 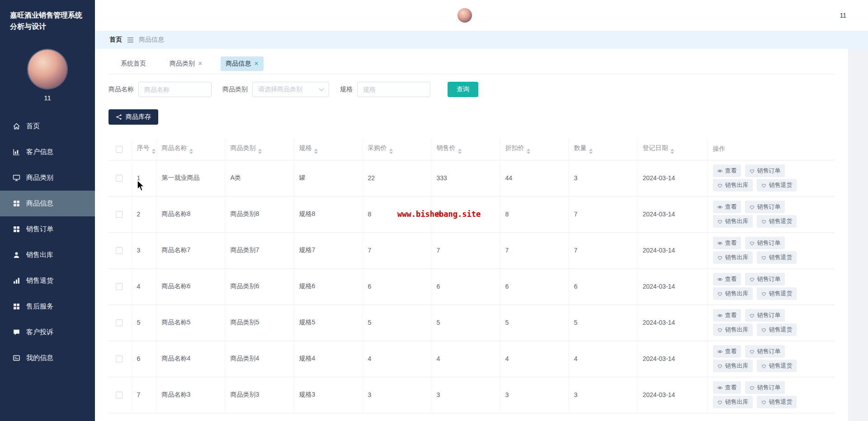 What do you see at coordinates (47, 69) in the screenshot?
I see `sidebar-avatar` at bounding box center [47, 69].